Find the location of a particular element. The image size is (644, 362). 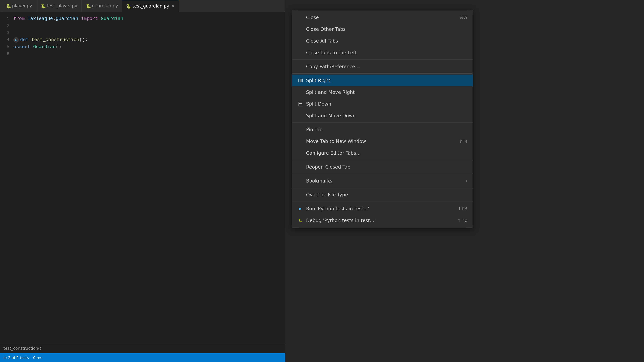

bookmarks-icon is located at coordinates (300, 181).